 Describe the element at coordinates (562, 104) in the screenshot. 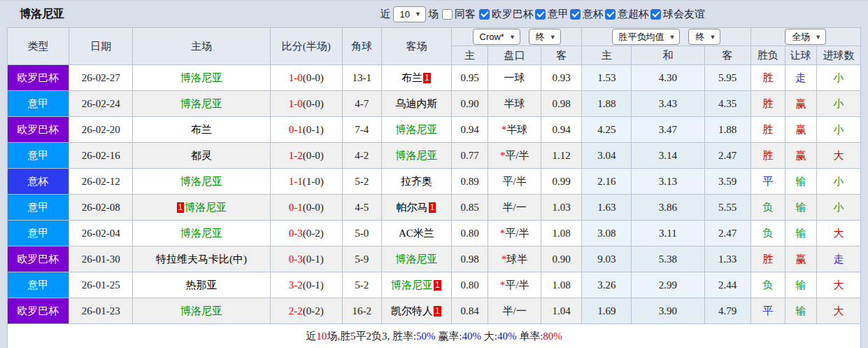

I see `asia-away-odds: 0.98` at that location.